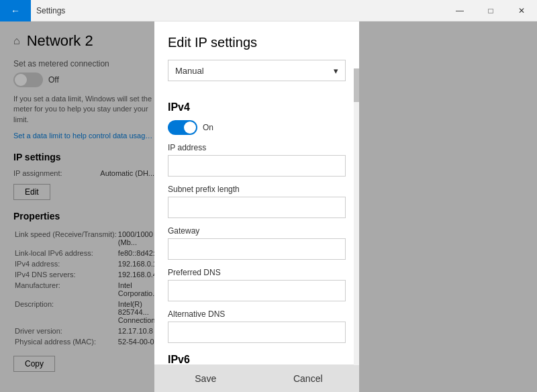 The height and width of the screenshot is (392, 537). What do you see at coordinates (491, 11) in the screenshot?
I see `window-controls: — □ ✕` at bounding box center [491, 11].